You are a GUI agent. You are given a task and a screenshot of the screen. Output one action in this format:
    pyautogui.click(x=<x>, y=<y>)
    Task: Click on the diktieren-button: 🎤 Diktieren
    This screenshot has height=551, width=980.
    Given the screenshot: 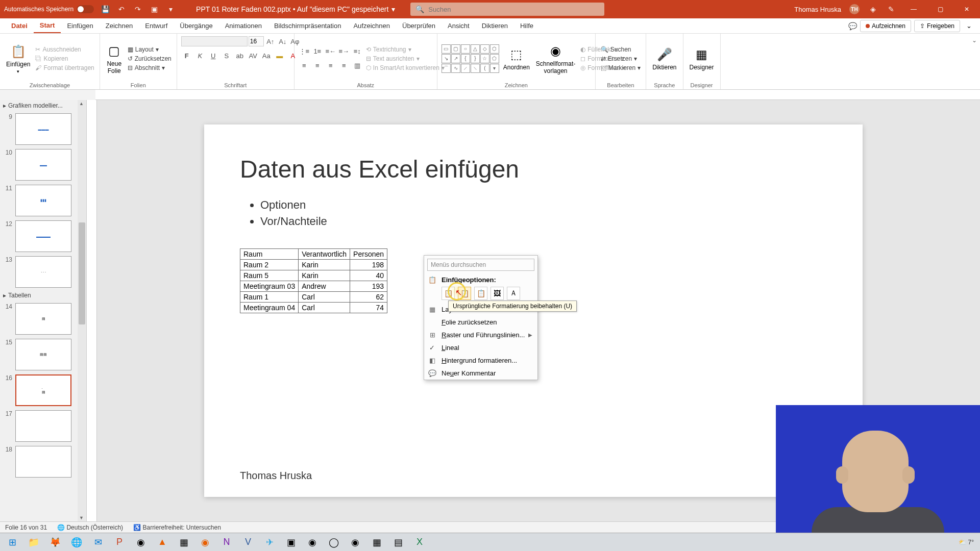 What is the action you would take?
    pyautogui.click(x=665, y=59)
    